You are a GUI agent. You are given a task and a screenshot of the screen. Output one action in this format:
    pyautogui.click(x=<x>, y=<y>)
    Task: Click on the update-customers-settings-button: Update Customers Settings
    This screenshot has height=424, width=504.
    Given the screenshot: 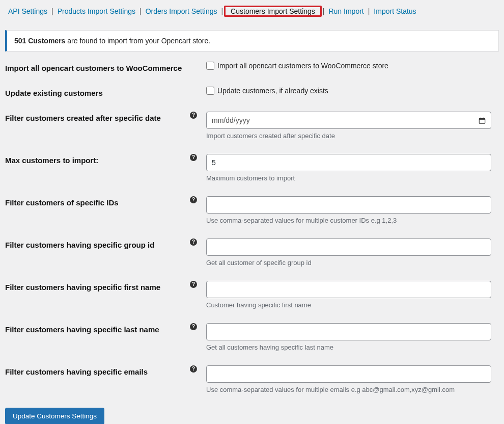 What is the action you would take?
    pyautogui.click(x=55, y=416)
    